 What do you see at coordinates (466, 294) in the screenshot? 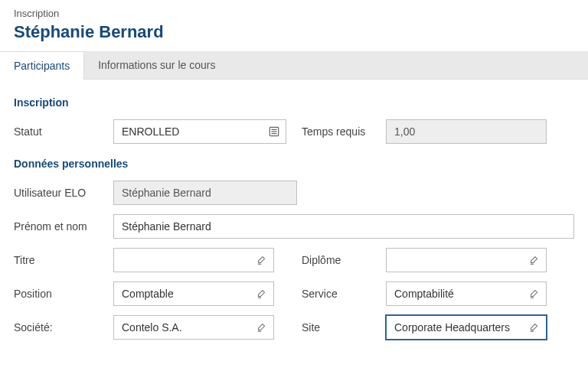
I see `service-input` at bounding box center [466, 294].